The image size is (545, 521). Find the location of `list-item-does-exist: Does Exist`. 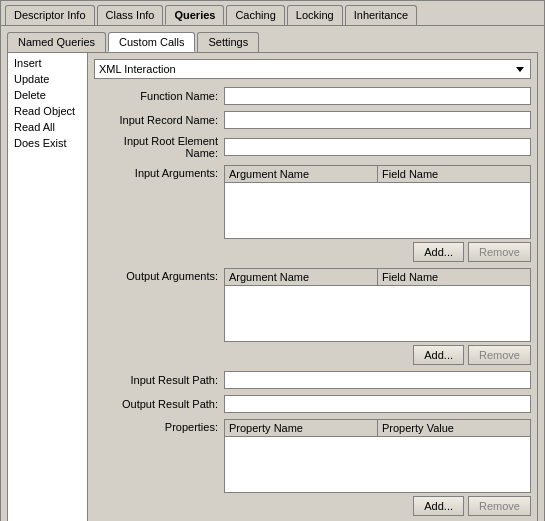

list-item-does-exist: Does Exist is located at coordinates (48, 143).